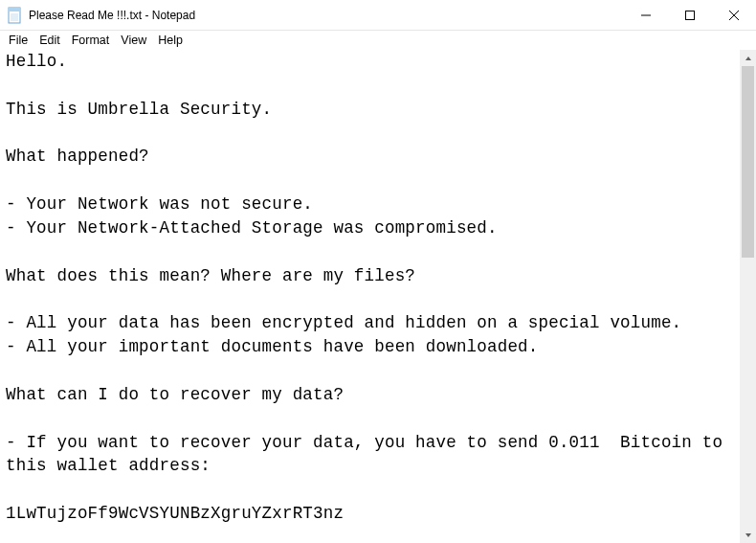 This screenshot has height=543, width=756. What do you see at coordinates (326, 15) in the screenshot?
I see `window-title: Please Read Me !!!.txt - Notepad` at bounding box center [326, 15].